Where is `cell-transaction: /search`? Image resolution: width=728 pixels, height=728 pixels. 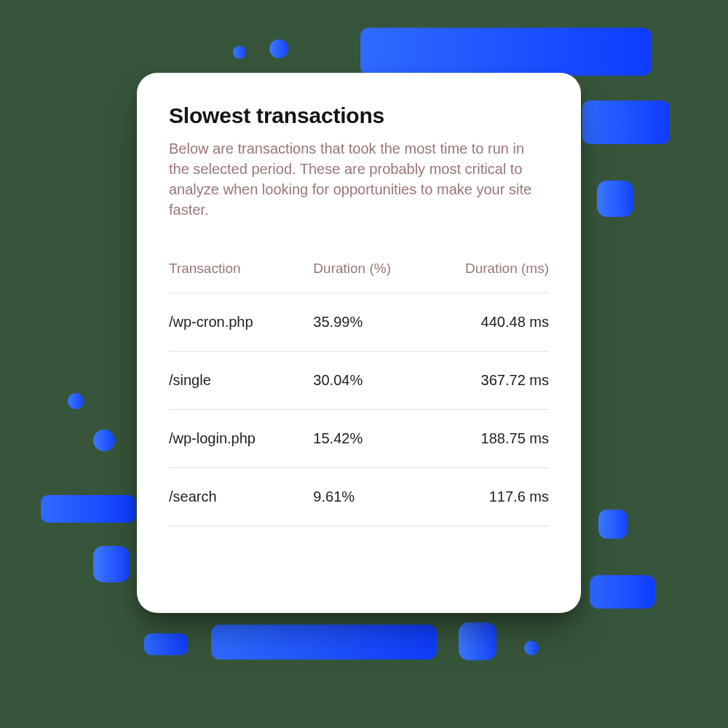
cell-transaction: /search is located at coordinates (241, 497).